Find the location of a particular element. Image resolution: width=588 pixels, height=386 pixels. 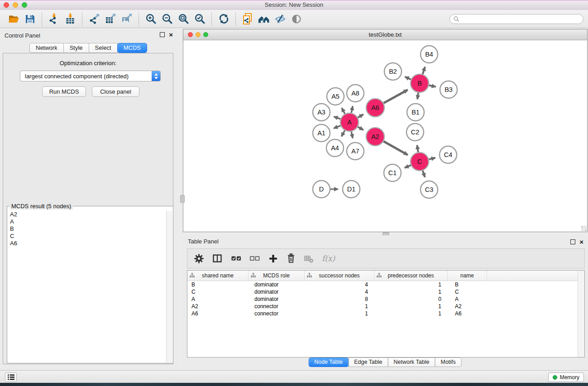

node-A3: A3 is located at coordinates (321, 112).